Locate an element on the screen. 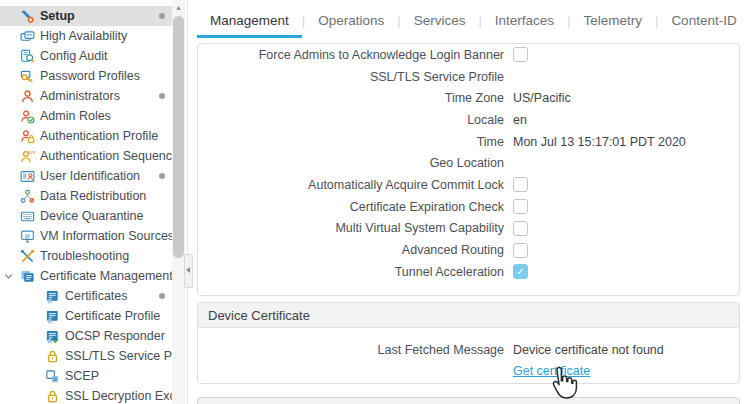 The image size is (746, 404). sidebar-item-label: High Availability is located at coordinates (84, 36).